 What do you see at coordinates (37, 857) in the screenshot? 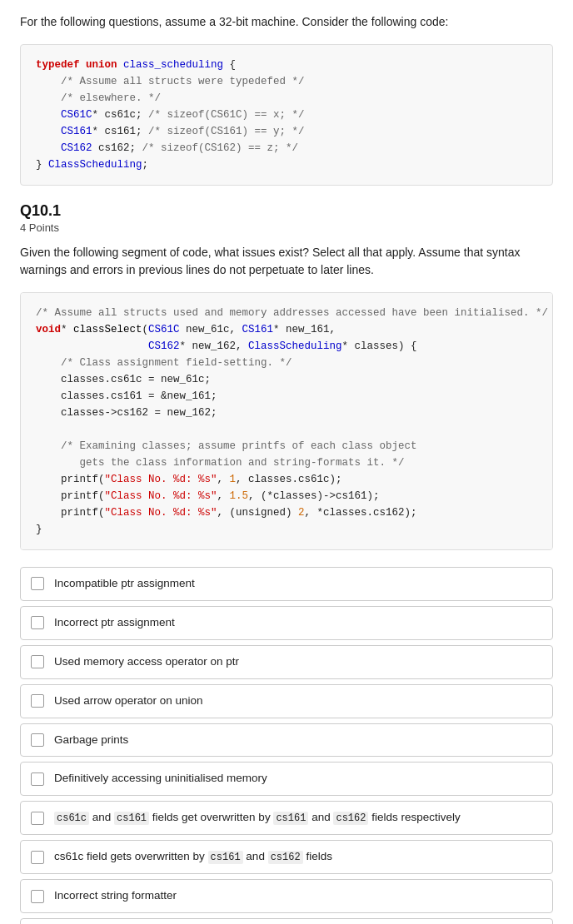
I see `checkbox-cs61c-overwritten` at bounding box center [37, 857].